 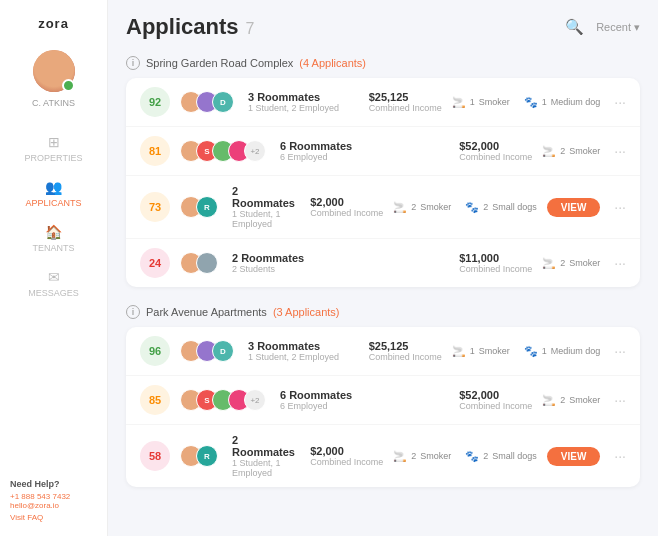 I want to click on messages-icon: ✉, so click(x=54, y=277).